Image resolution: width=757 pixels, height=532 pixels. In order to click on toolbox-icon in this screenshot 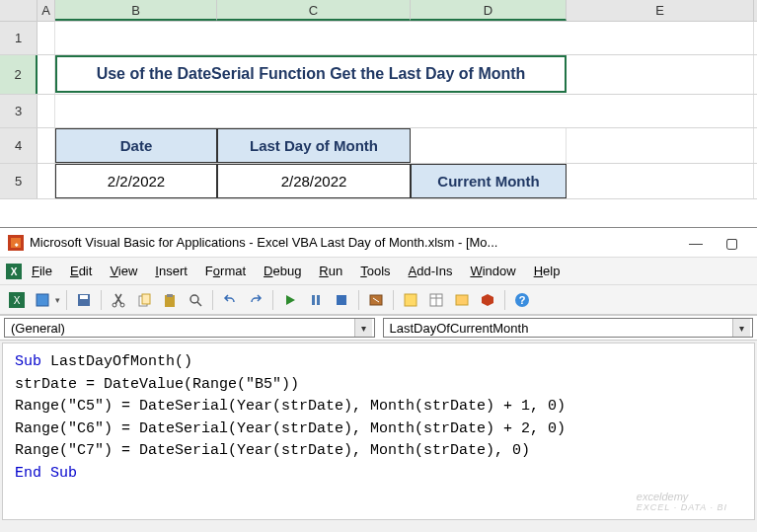, I will do `click(488, 300)`.